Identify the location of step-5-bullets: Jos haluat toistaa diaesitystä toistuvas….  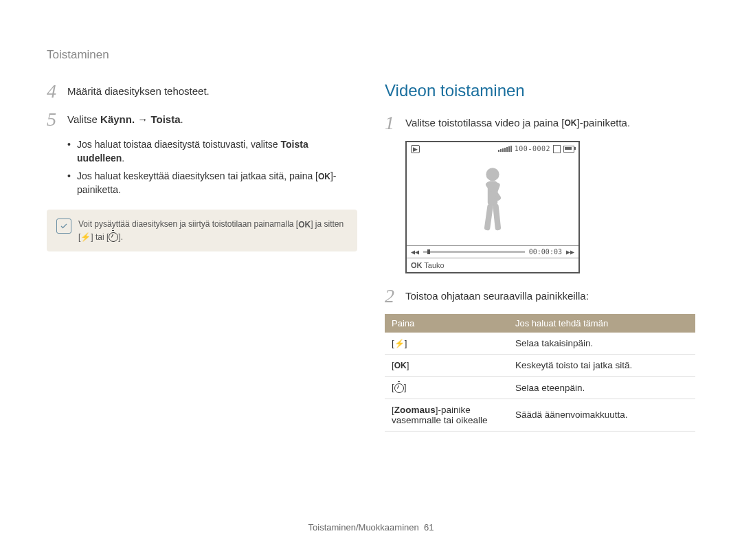
(212, 168).